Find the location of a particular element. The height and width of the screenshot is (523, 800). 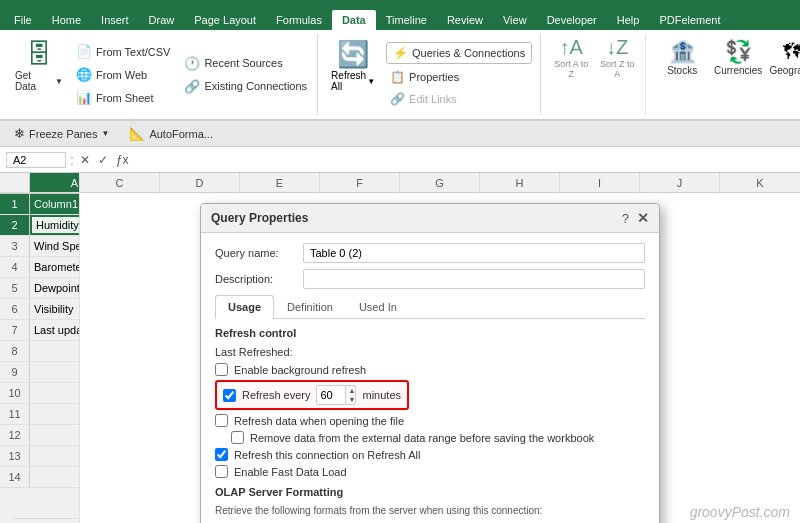

col-header-d: D is located at coordinates (200, 183).